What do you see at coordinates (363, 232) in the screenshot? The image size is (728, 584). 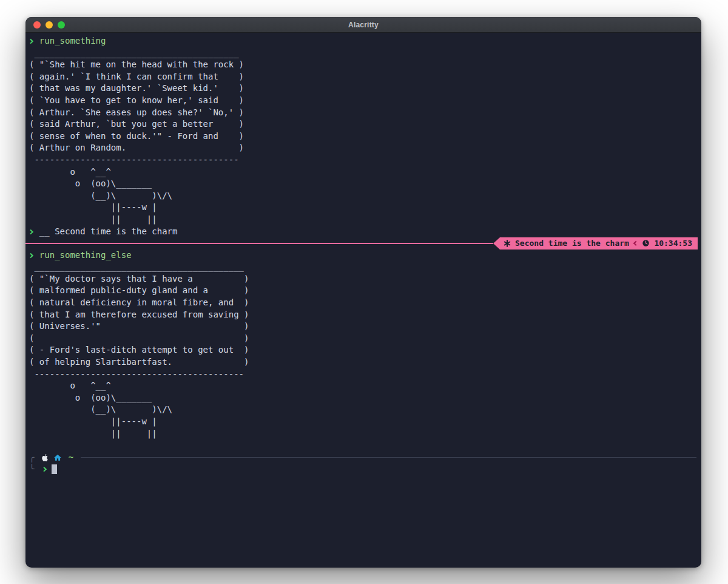 I see `terminal-command-line: __ Second time is the charm` at bounding box center [363, 232].